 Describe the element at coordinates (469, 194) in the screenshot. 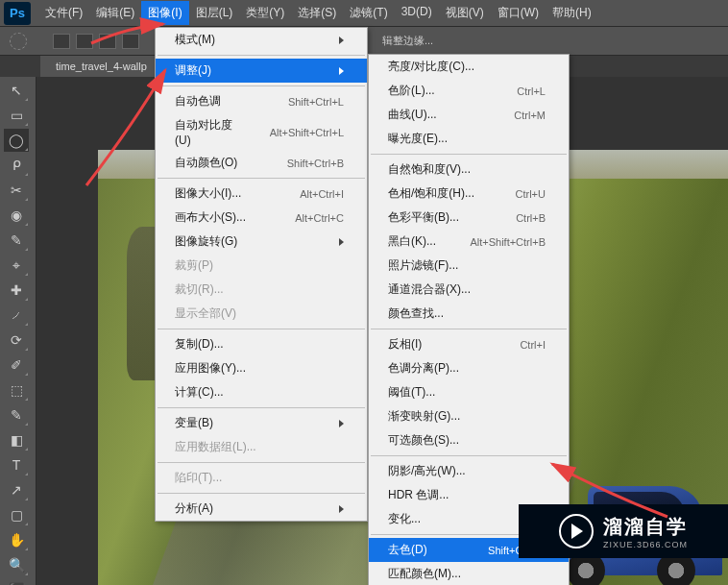

I see `menuitem-色相饱和度h: 色相/饱和度(H)...Ctrl+U` at that location.